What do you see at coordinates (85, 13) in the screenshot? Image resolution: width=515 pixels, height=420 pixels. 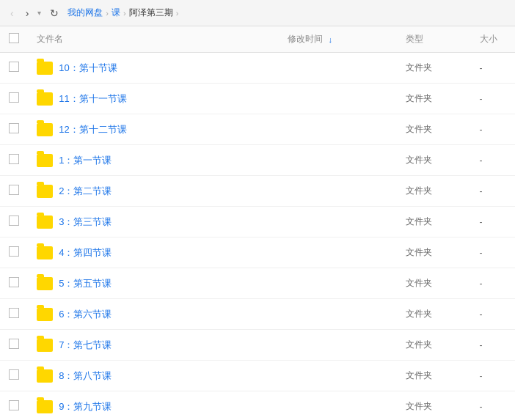 I see `breadcrumb-home: 我的网盘` at bounding box center [85, 13].